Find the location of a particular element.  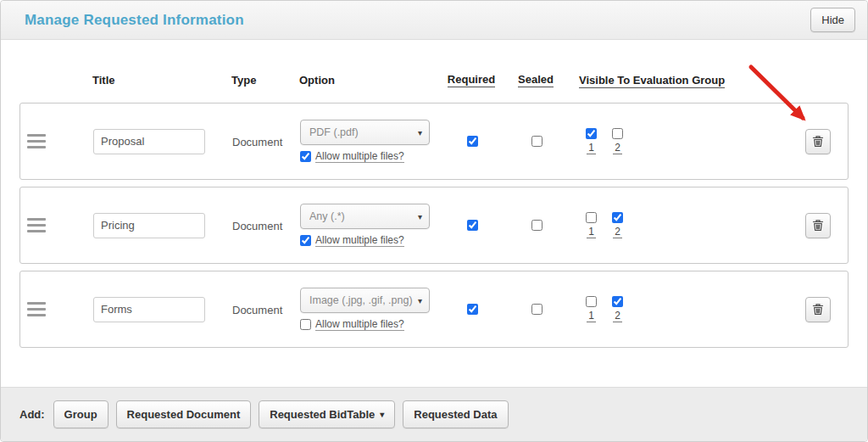

page-title: Manage Requested Information is located at coordinates (417, 20).